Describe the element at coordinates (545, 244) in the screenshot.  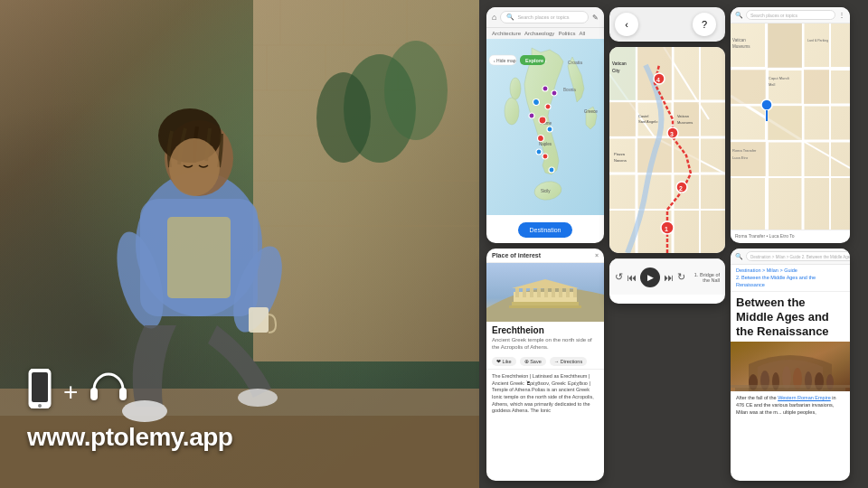
I see `col-left: ⌂ 🔍 Search places or topics ✎ Architectu…` at that location.